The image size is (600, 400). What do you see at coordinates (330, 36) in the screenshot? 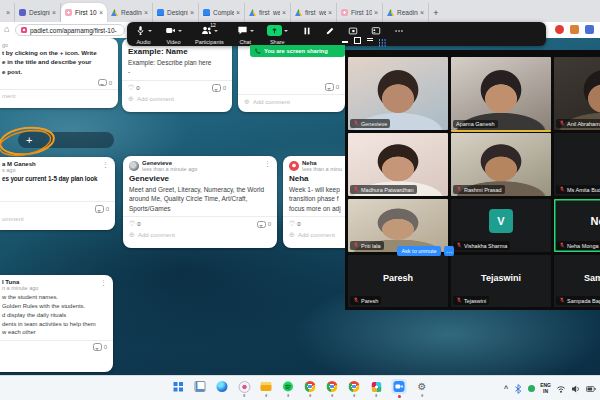
I see `annotate-button` at bounding box center [330, 36].